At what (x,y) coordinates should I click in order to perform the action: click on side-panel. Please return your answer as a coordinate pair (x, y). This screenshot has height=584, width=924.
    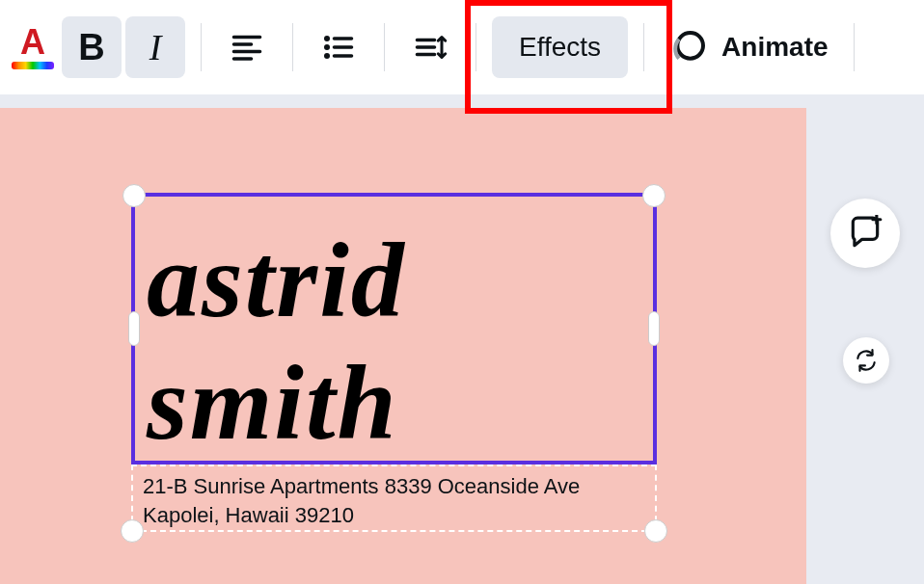
    Looking at the image, I should click on (865, 346).